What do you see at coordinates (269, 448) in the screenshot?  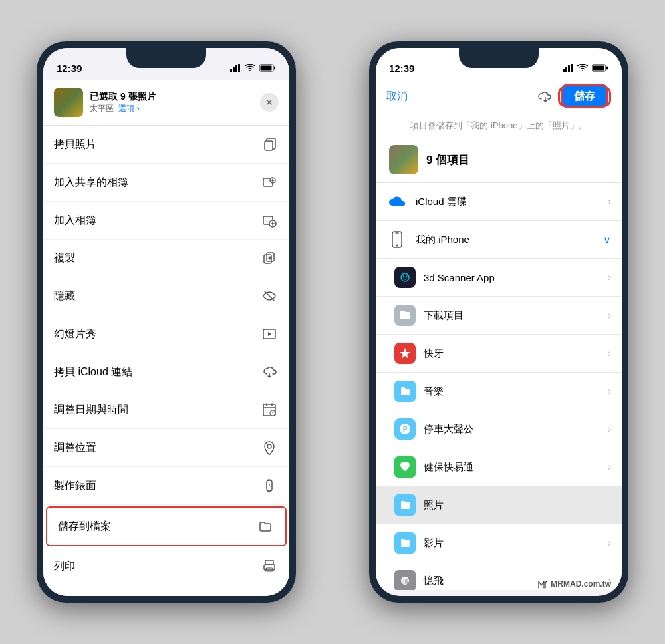 I see `location-icon` at bounding box center [269, 448].